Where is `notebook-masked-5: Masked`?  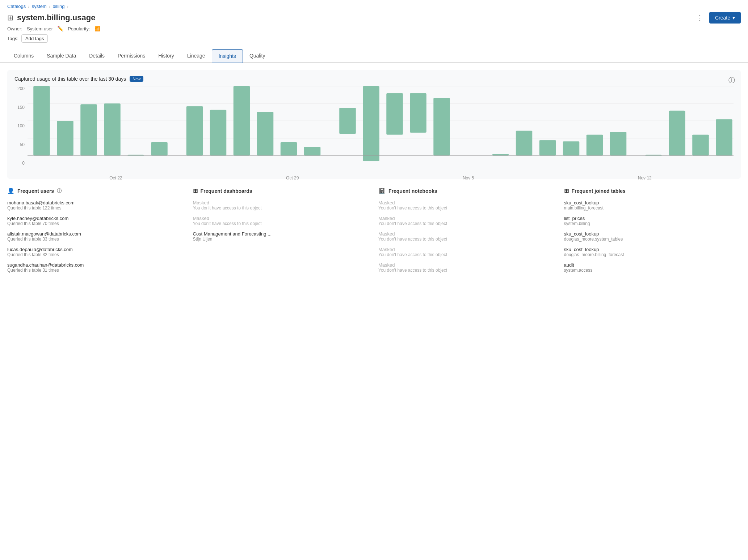
notebook-masked-5: Masked is located at coordinates (467, 265).